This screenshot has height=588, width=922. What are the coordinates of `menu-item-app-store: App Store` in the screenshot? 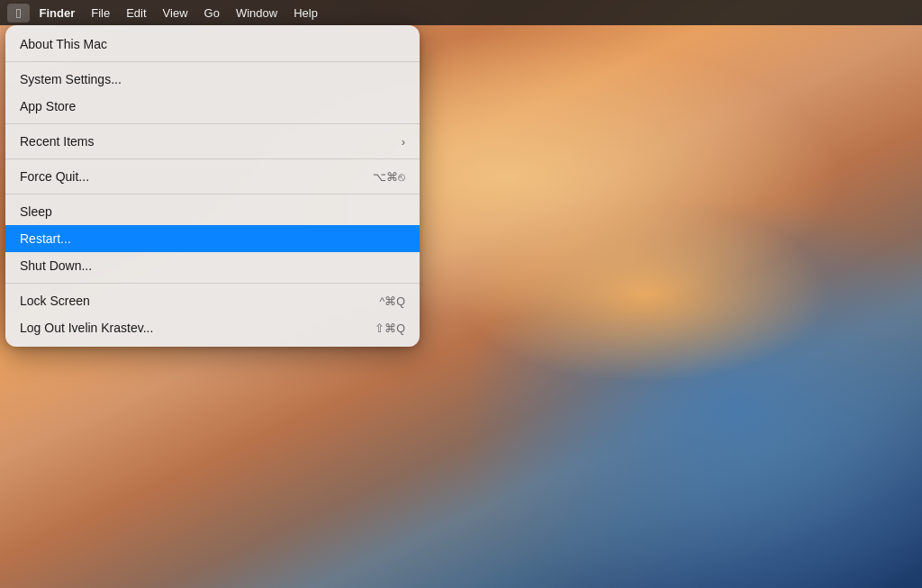 It's located at (212, 106).